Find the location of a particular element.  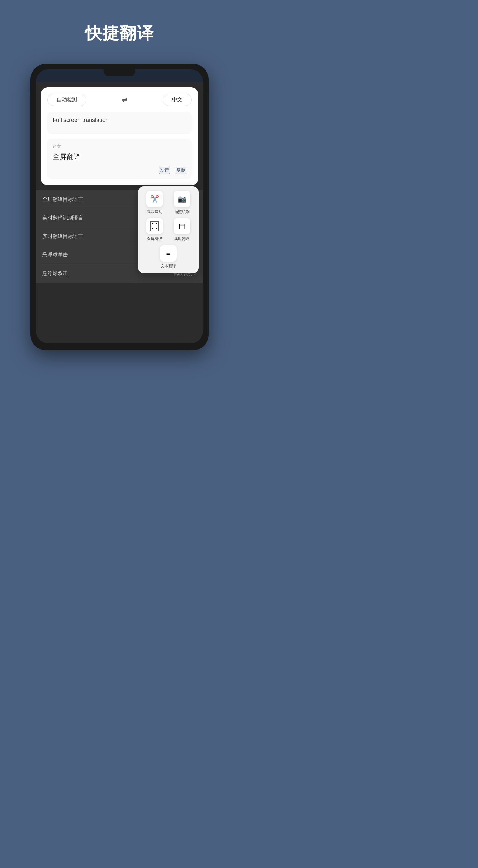

quick-action-grid: ✂️ 截取识别 📷 拍照识别 ⛶ 全屏翻译 is located at coordinates (169, 216).